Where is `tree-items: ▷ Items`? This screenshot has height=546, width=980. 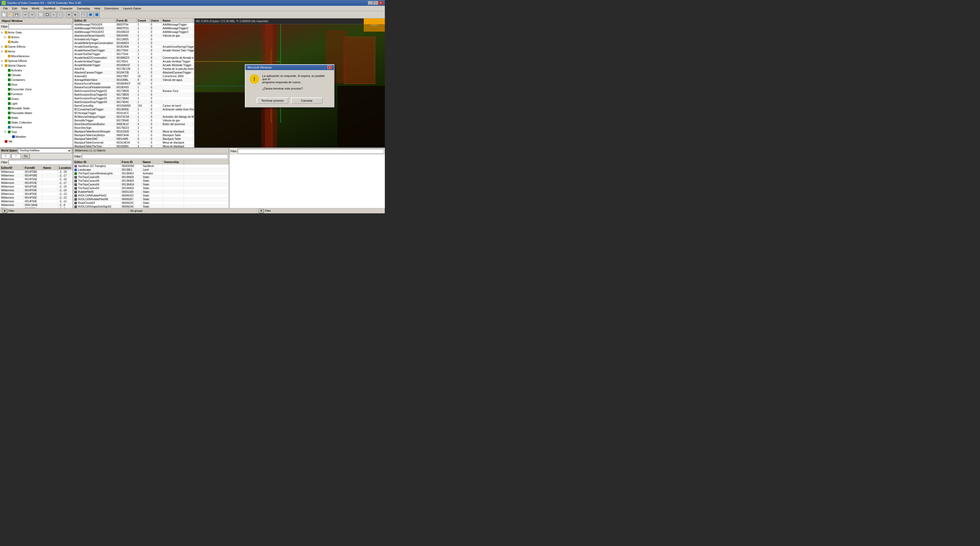 tree-items: ▷ Items is located at coordinates (37, 51).